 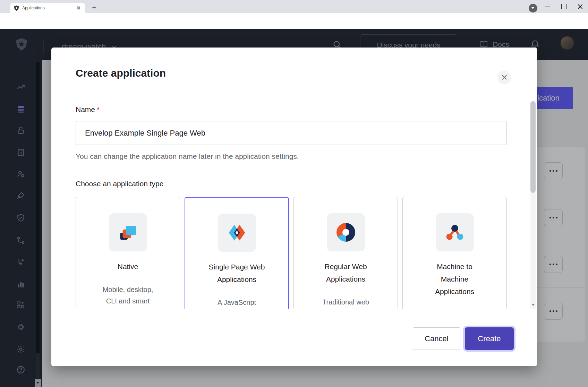 What do you see at coordinates (564, 6) in the screenshot?
I see `window-maximize-button` at bounding box center [564, 6].